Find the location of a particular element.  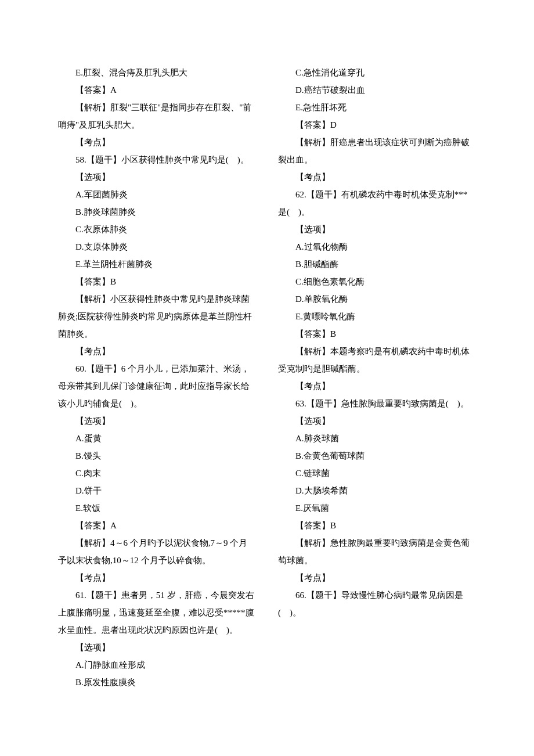

text-line: A.过氧化物酶 is located at coordinates (377, 247).